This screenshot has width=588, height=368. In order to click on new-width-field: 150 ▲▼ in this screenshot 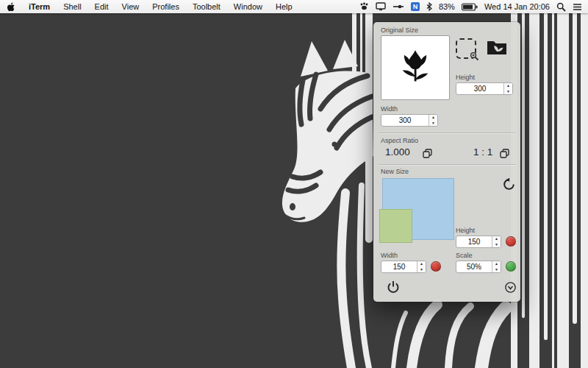, I will do `click(404, 266)`.